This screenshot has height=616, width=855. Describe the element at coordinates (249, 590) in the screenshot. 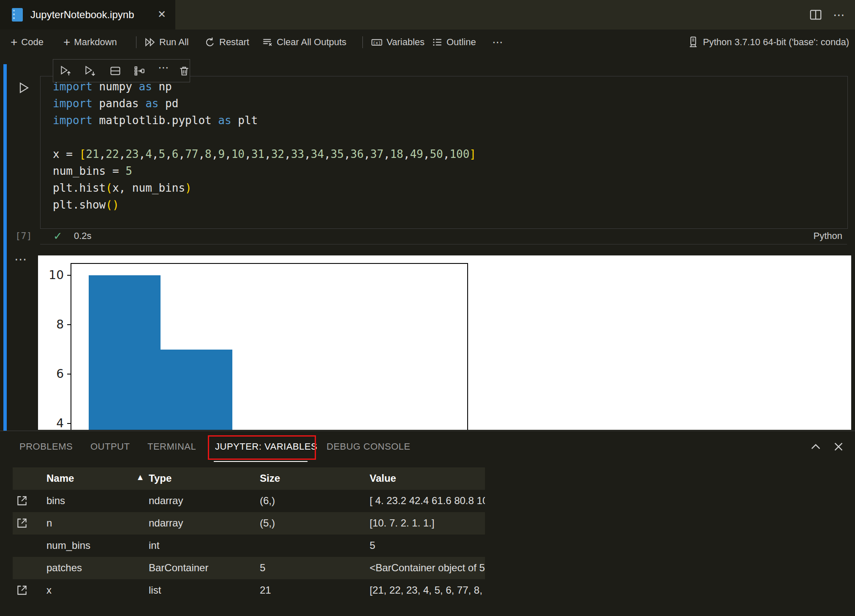

I see `variable-row-x: xlist21[21, 22, 23, 4, 5, 6, 77, 8, 9, 1…` at that location.